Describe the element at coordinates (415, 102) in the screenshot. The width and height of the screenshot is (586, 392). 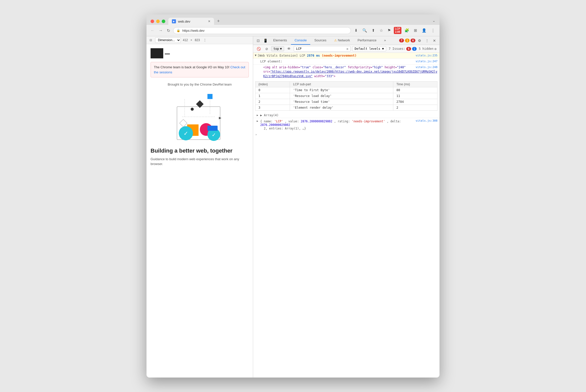
I see `row-2-time: 2784` at that location.